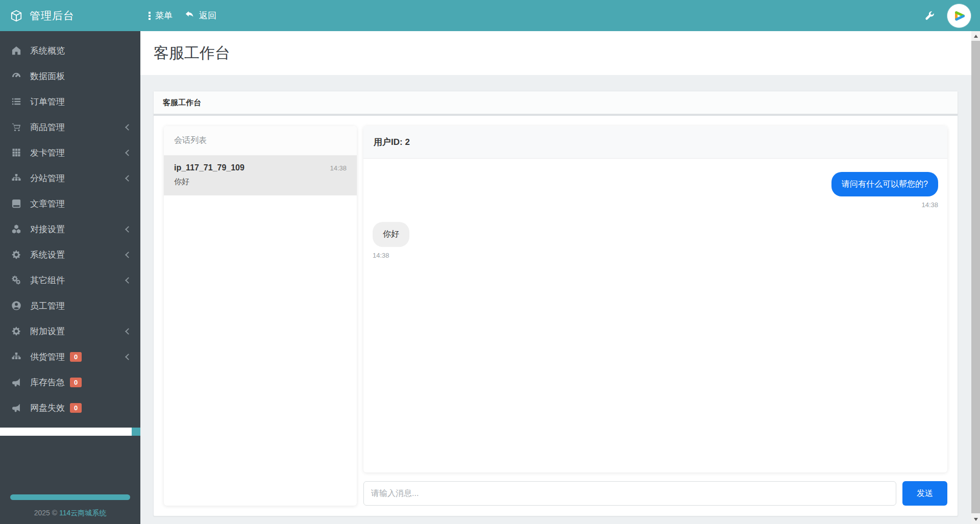 Image resolution: width=980 pixels, height=524 pixels. I want to click on sidebar-item-3: 商品管理, so click(70, 127).